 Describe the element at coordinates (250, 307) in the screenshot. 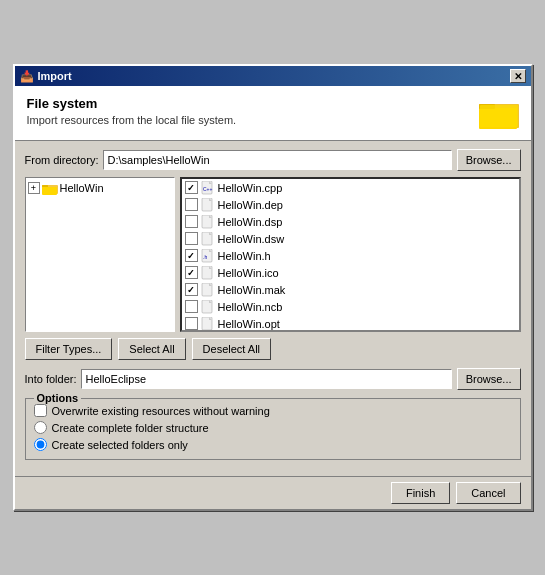

I see `file-name: HelloWin.ncb` at that location.